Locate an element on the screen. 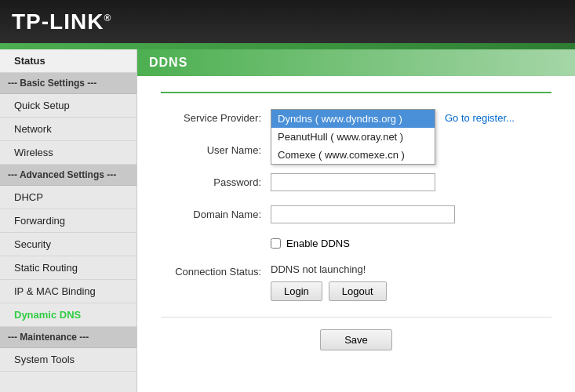 The height and width of the screenshot is (392, 575). page-title: DDNS is located at coordinates (356, 63).